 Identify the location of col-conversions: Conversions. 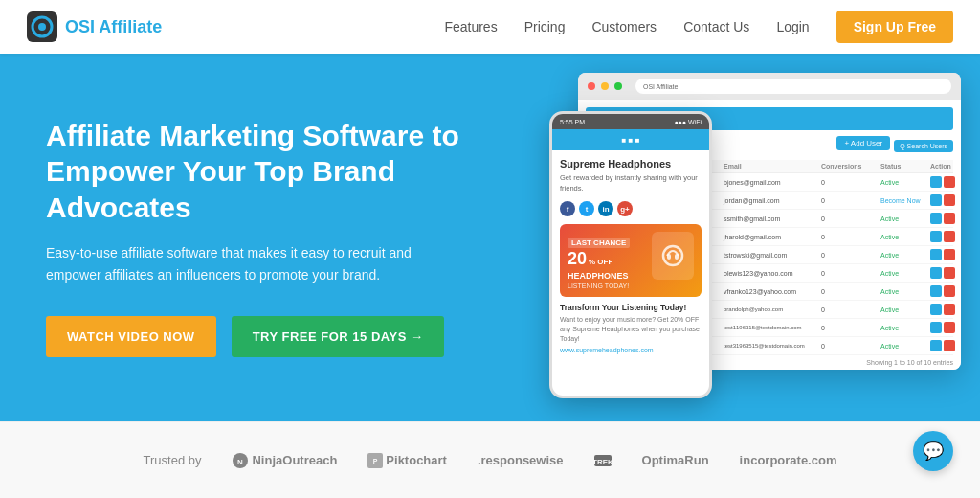
(850, 167).